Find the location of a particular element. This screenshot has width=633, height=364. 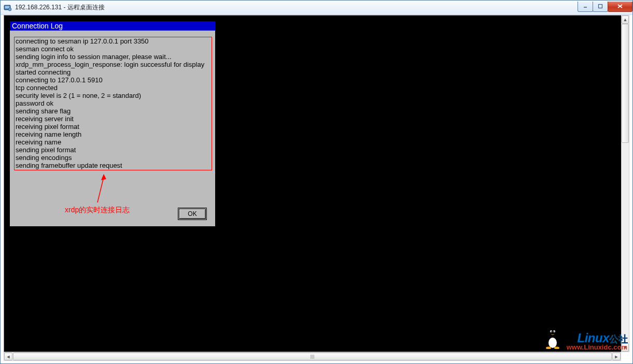

log-line: sending encodings is located at coordinates (113, 157).